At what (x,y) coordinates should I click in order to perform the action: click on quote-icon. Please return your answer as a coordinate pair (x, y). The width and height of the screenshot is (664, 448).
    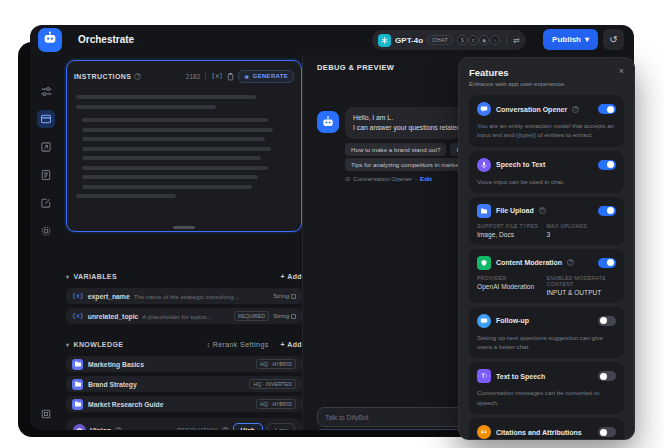
    Looking at the image, I should click on (484, 432).